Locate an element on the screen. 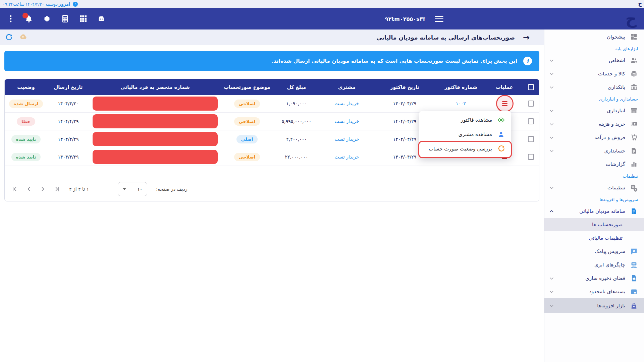 This screenshot has width=644, height=362. sidebar-item: خرید و هزینه is located at coordinates (594, 124).